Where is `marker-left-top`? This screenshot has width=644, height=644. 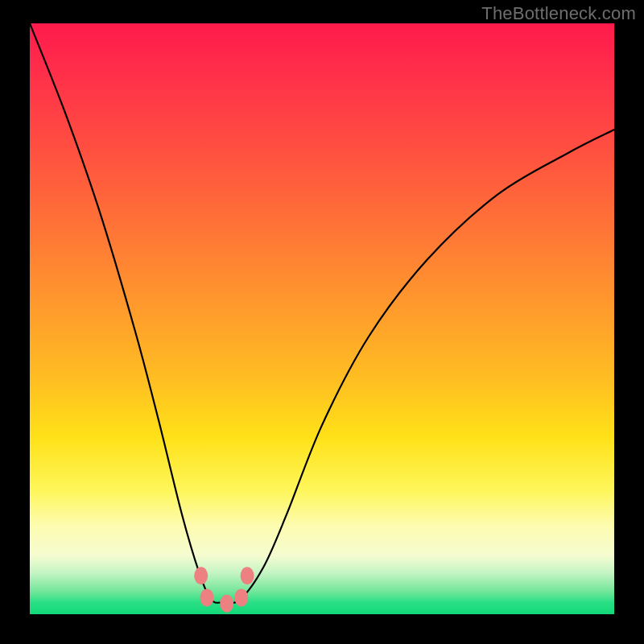 marker-left-top is located at coordinates (201, 576).